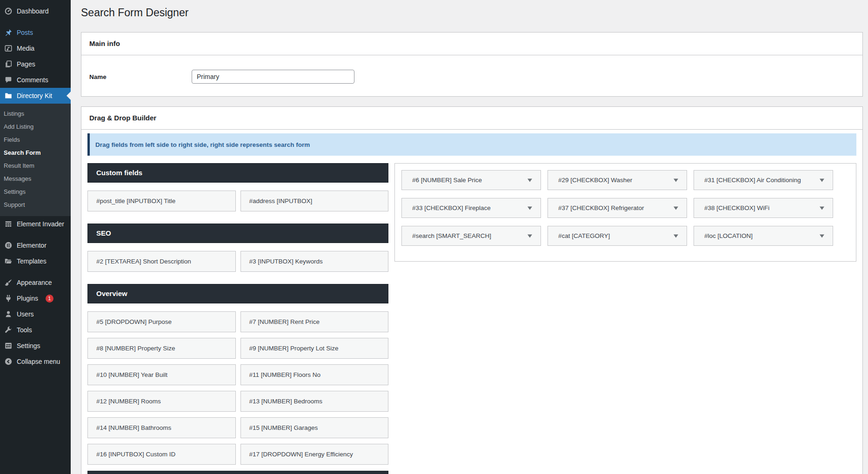 This screenshot has height=474, width=868. Describe the element at coordinates (34, 96) in the screenshot. I see `sidebar-item-label: Directory Kit` at that location.